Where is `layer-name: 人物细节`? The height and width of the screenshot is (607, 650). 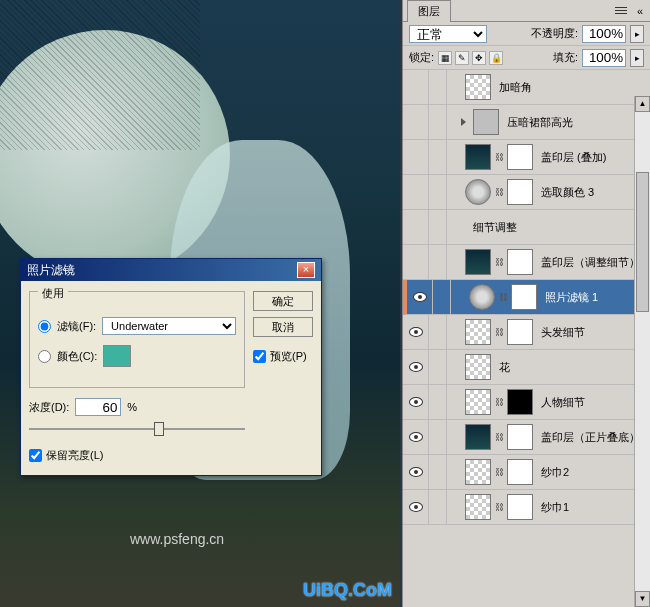
layer-name: 人物细节 is located at coordinates (592, 402).